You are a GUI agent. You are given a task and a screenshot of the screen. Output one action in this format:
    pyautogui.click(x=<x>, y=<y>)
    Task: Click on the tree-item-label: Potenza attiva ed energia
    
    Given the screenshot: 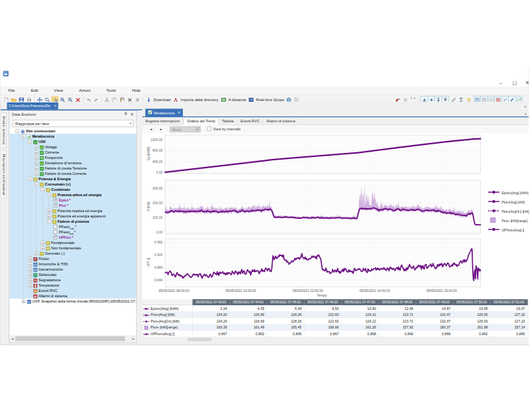 What is the action you would take?
    pyautogui.click(x=80, y=195)
    